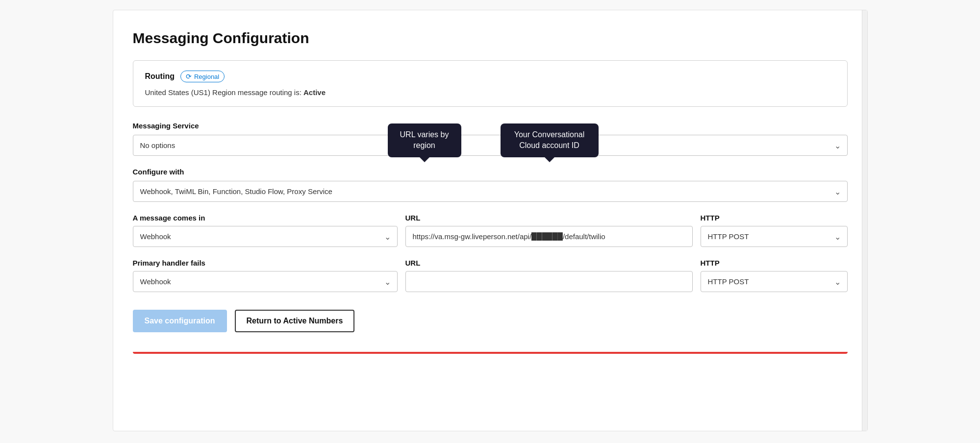  What do you see at coordinates (490, 191) in the screenshot?
I see `configure-with-wrapper: Webhook, TwiML Bin, Function, Studio Flo…` at bounding box center [490, 191].